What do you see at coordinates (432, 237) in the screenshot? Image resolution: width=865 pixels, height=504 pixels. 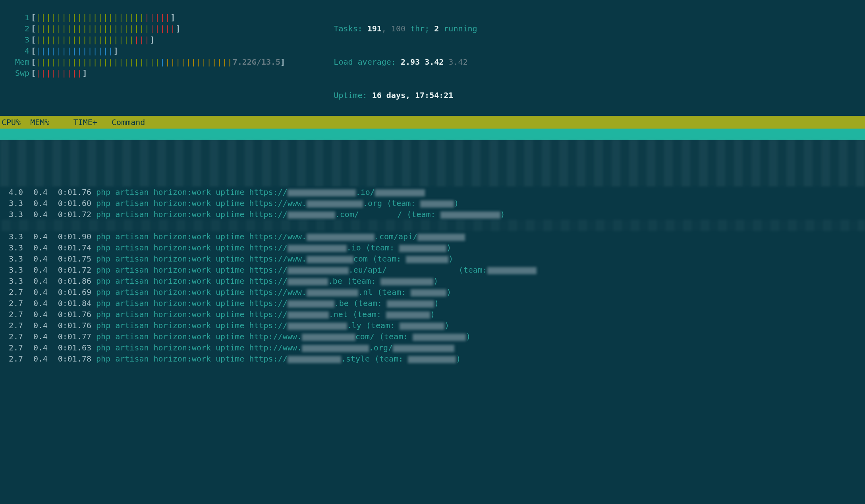 I see `process-row: 3.30.40:01.90 php artisan horizon:work u…` at bounding box center [432, 237].